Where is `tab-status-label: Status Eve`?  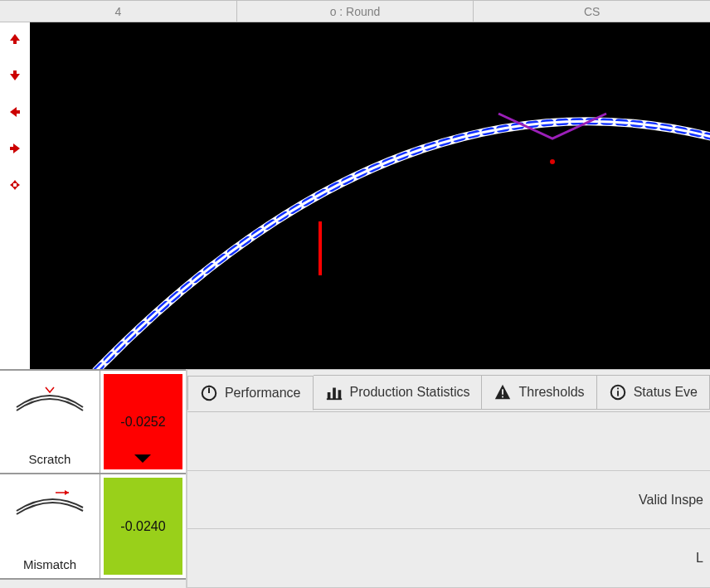
tab-status-label: Status Eve is located at coordinates (665, 392).